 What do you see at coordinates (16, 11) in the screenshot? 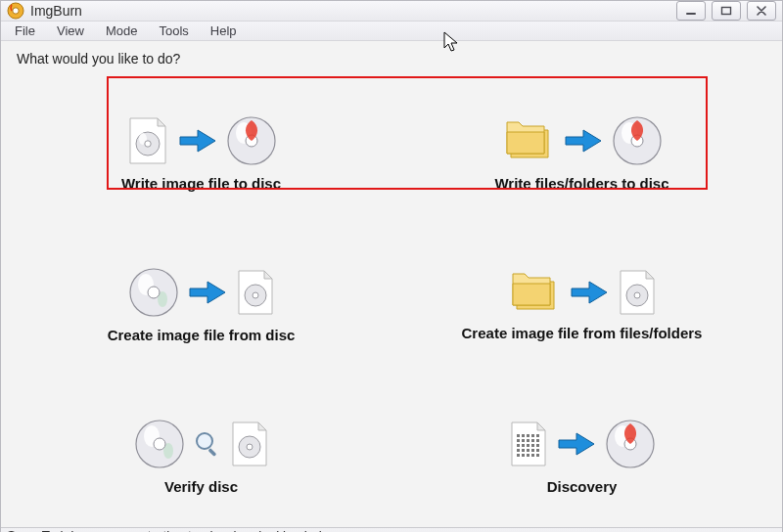
I see `app-icon` at bounding box center [16, 11].